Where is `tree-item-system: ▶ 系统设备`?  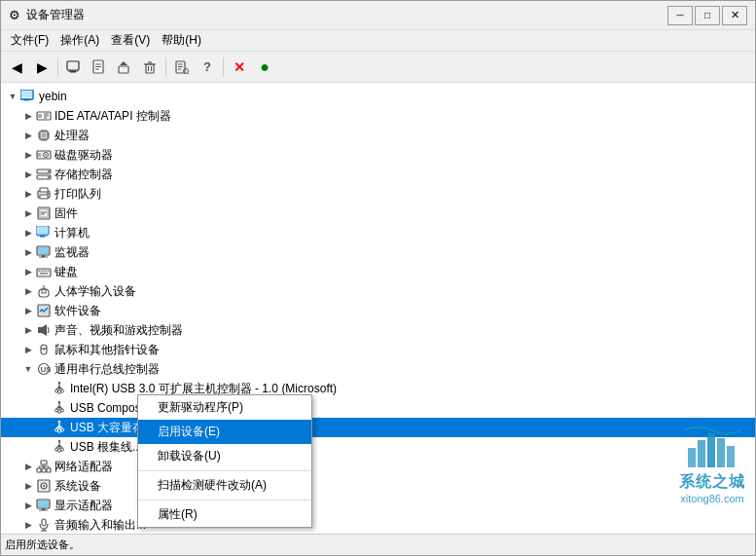 tree-item-system: ▶ 系统设备 is located at coordinates (378, 486).